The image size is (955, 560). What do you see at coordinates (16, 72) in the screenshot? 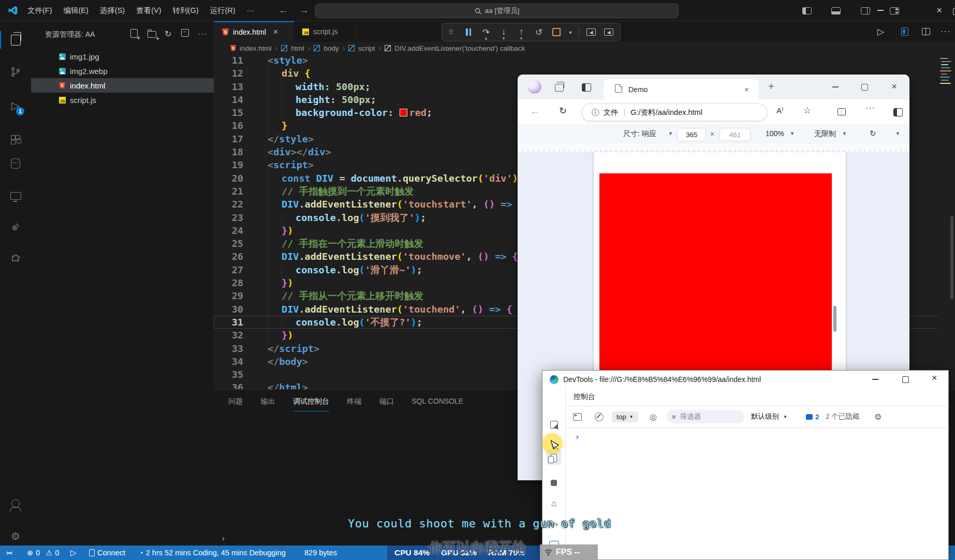
I see `sidebar-item-source-control` at bounding box center [16, 72].